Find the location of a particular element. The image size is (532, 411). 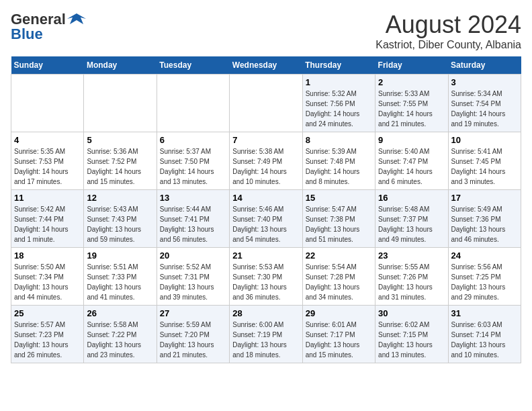

day-info: Sunrise: 6:01 AMSunset: 7:17 PMDaylight:… is located at coordinates (339, 340).